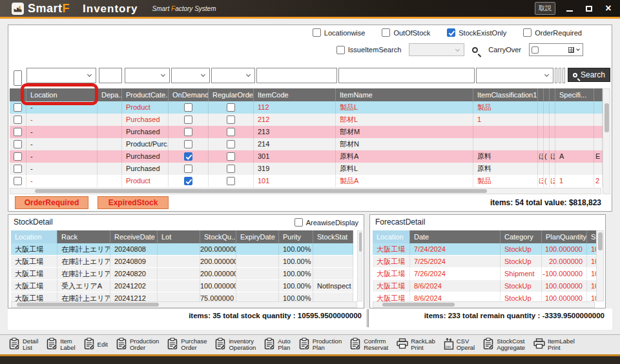  Describe the element at coordinates (306, 120) in the screenshot. I see `table-row: - Purchased 212 部材L 1` at that location.